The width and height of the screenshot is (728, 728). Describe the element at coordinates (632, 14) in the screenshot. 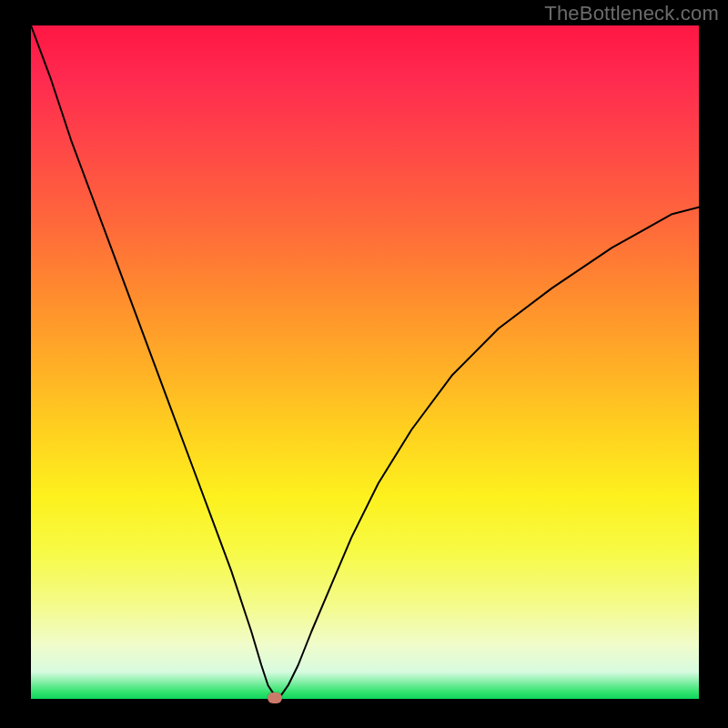

I see `watermark-text: TheBottleneck.com` at that location.